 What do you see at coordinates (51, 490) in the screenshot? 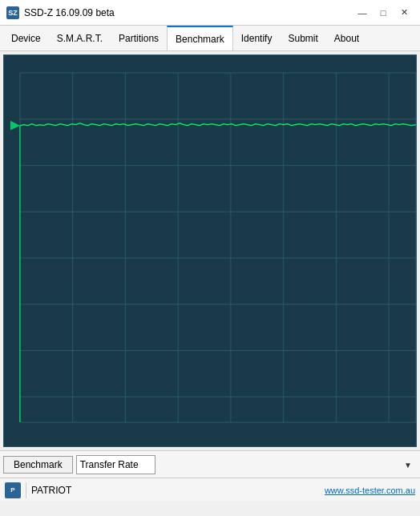
I see `device-name: PATRIOT` at bounding box center [51, 490].